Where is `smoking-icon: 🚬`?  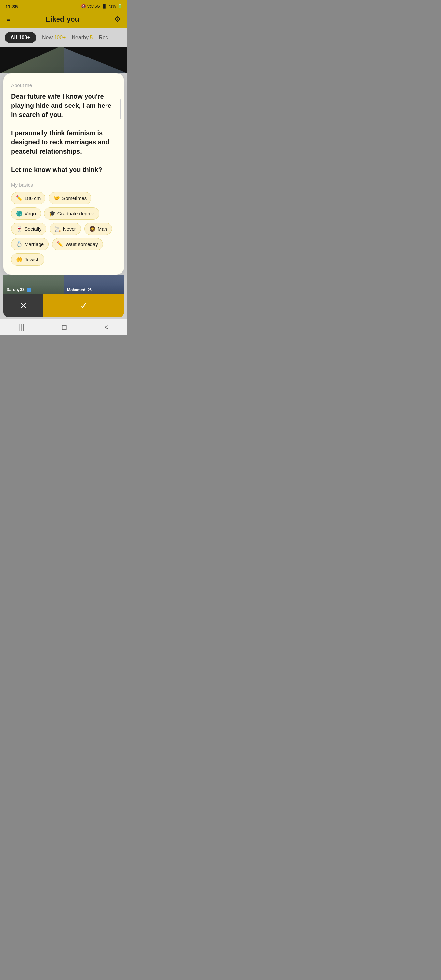 smoking-icon: 🚬 is located at coordinates (58, 229).